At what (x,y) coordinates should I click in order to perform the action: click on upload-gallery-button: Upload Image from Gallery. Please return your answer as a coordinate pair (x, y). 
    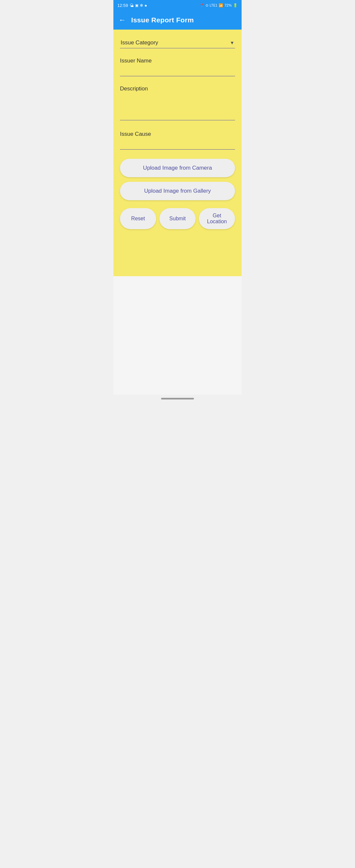
    Looking at the image, I should click on (178, 191).